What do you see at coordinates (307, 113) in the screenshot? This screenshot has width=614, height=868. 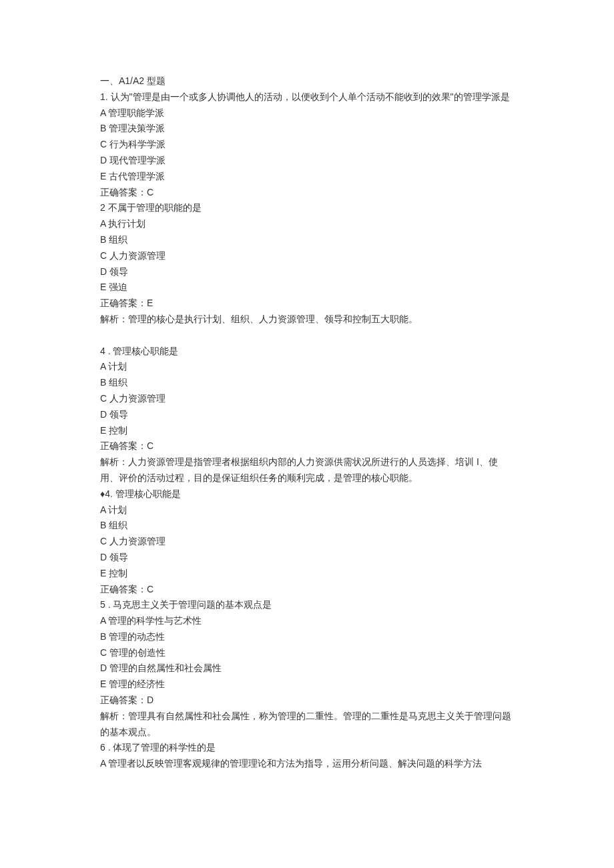 I see `option-a: A 管理职能学派` at bounding box center [307, 113].